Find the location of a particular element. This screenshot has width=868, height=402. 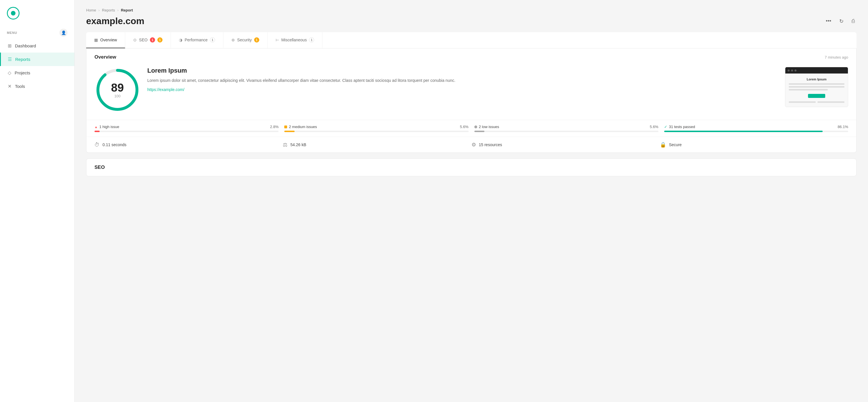

seo-badge-red: 1 is located at coordinates (152, 40).